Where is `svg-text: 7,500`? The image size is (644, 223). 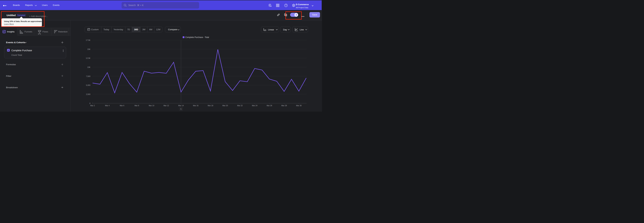 svg-text: 7,500 is located at coordinates (88, 76).